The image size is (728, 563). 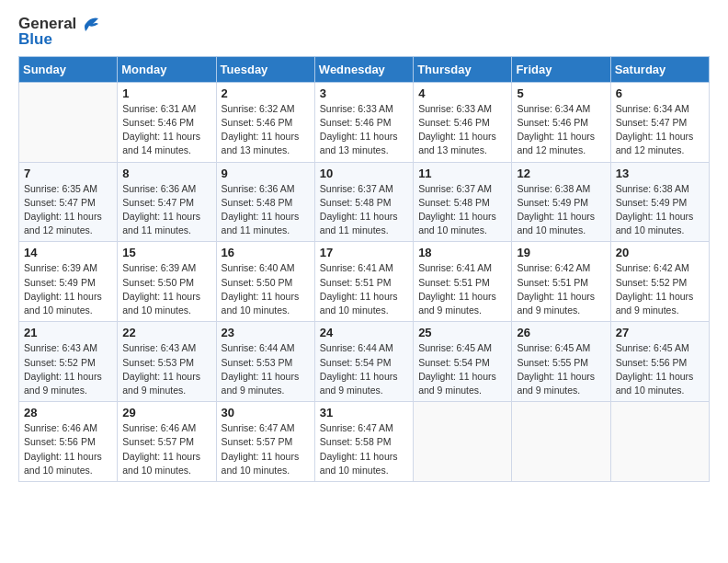 I want to click on day-cell: 1Sunrise: 6:31 AM Sunset: 5:46 PM Daylig…, so click(x=167, y=121).